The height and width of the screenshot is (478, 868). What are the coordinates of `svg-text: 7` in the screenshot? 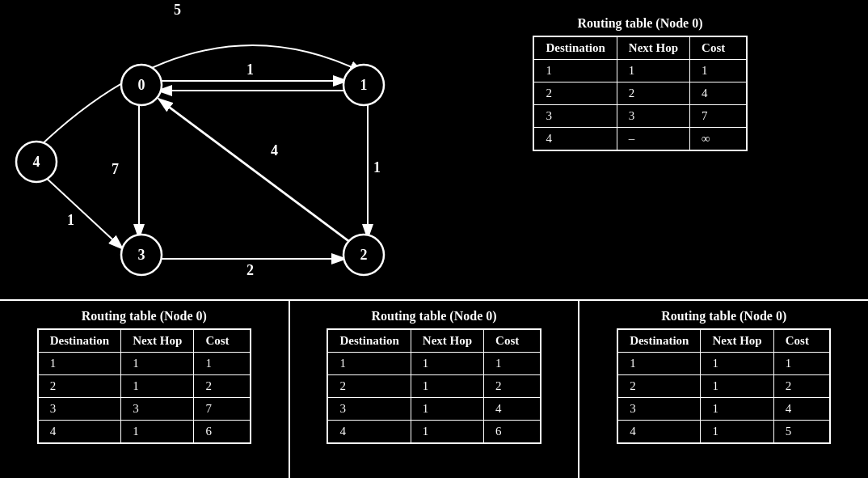 It's located at (115, 169).